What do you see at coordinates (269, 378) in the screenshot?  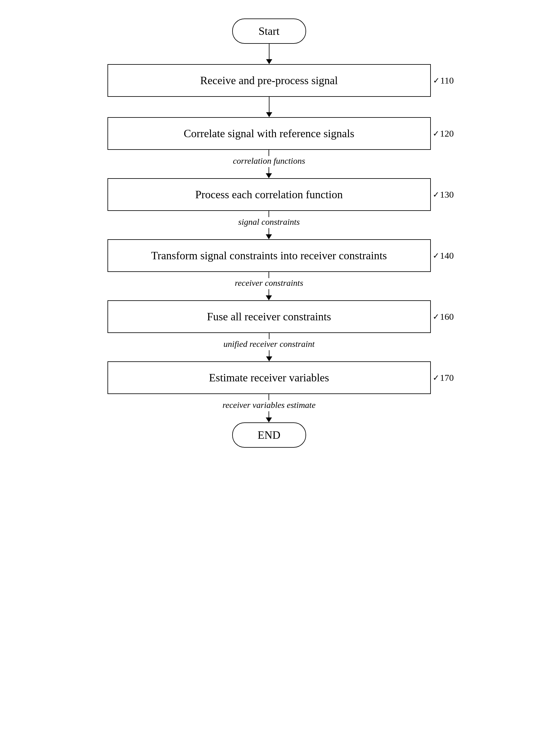 I see `process-box-170: Estimate receiver variables` at bounding box center [269, 378].